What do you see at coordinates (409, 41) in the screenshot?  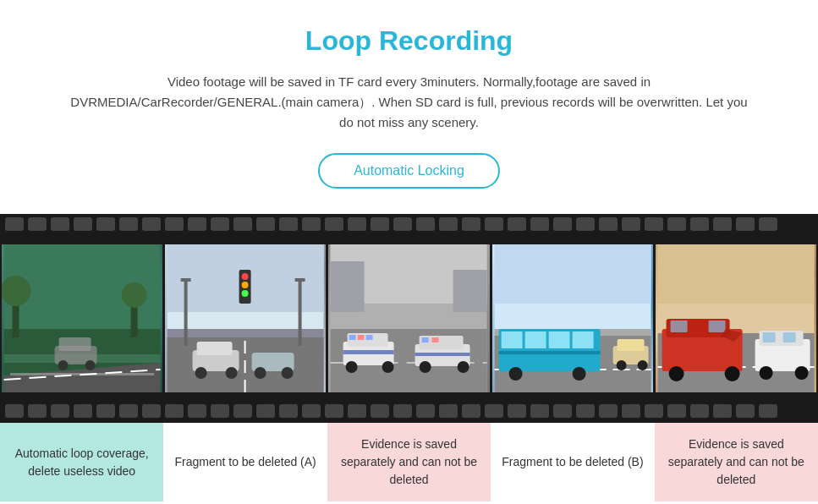 I see `page-title: Loop Recording` at bounding box center [409, 41].